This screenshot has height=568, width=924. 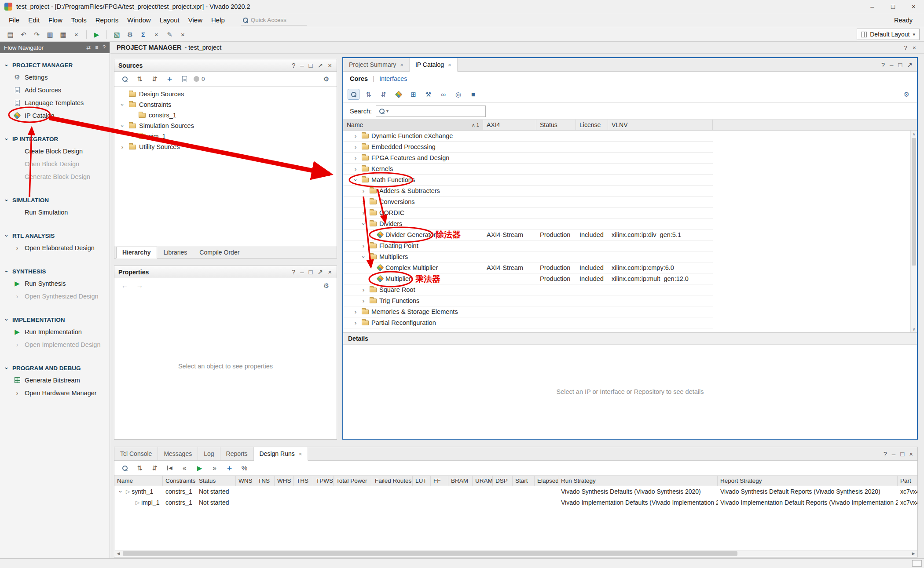 I want to click on run-row-impl-1: ▷impl_1constrs_1Not startedVivado Implem…, so click(x=516, y=503).